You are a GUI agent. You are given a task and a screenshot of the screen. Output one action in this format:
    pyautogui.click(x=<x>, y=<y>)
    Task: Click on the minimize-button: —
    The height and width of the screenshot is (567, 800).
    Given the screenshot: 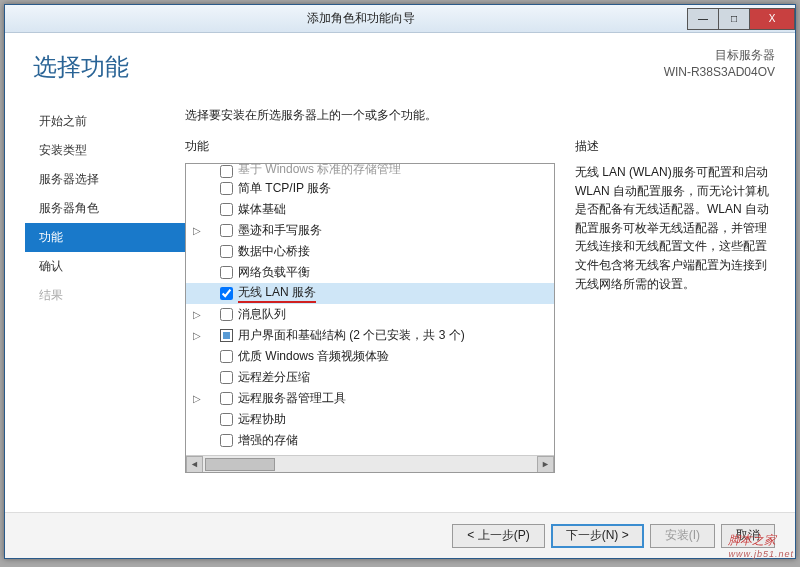 What is the action you would take?
    pyautogui.click(x=703, y=19)
    